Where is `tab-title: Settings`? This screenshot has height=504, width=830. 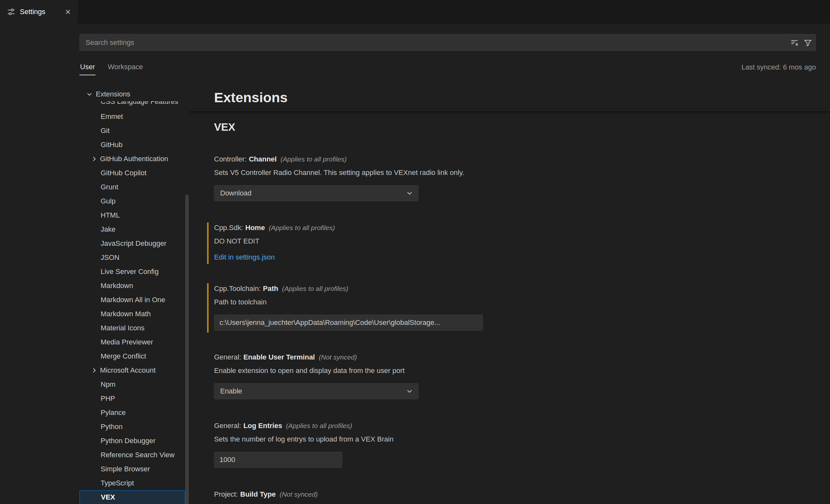
tab-title: Settings is located at coordinates (39, 12).